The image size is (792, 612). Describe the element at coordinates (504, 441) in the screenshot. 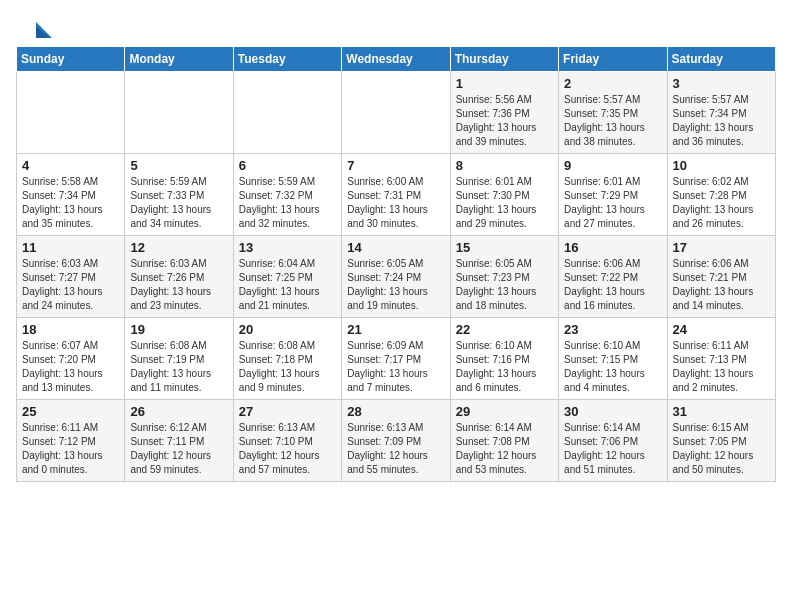

I see `calendar-cell: 29Sunrise: 6:14 AM Sunset: 7:08 PM Dayli…` at that location.